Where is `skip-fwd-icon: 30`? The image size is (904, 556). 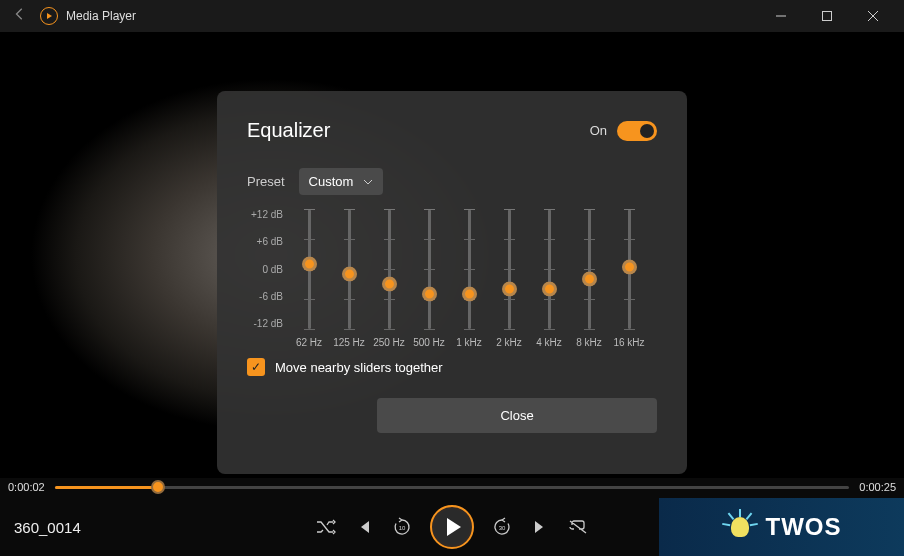 skip-fwd-icon: 30 is located at coordinates (502, 527).